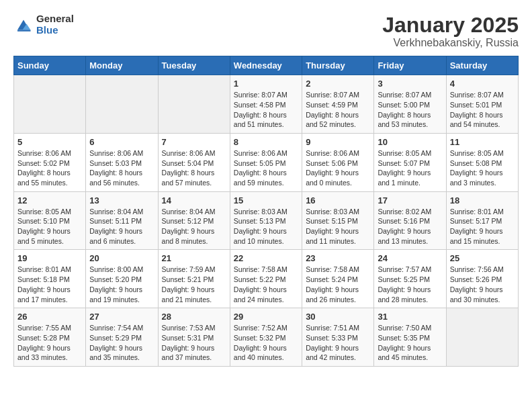 Image resolution: width=532 pixels, height=411 pixels. Describe the element at coordinates (450, 31) in the screenshot. I see `title-block: January 2025 Verkhnebakanskiy, Russia` at that location.